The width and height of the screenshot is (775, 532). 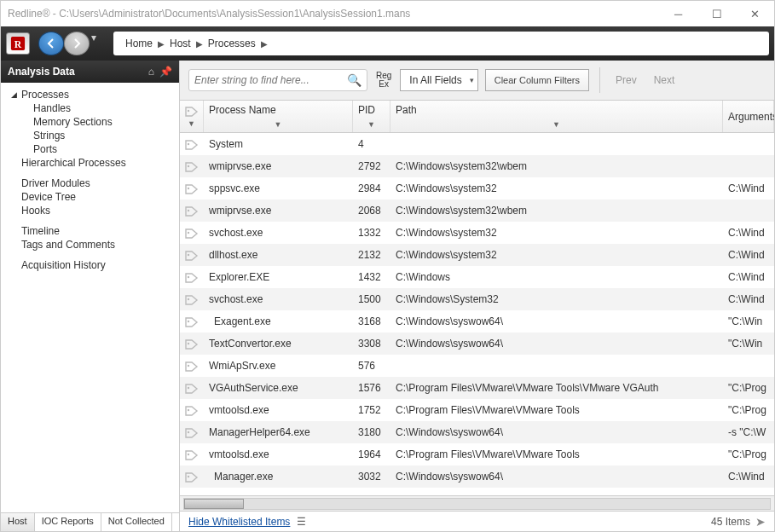 I want to click on cell-process-name: wmiprvse.exe, so click(x=278, y=211).